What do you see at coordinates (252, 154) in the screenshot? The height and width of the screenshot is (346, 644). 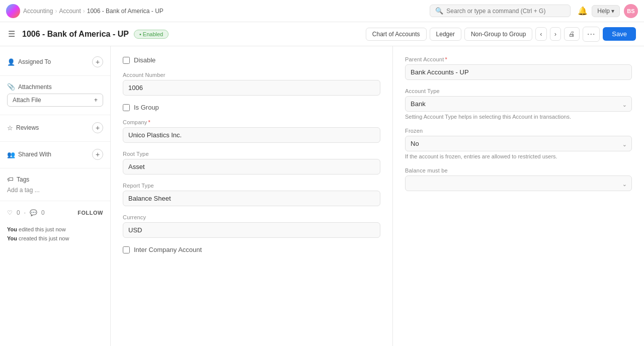 I see `root-type-label: Root Type` at bounding box center [252, 154].